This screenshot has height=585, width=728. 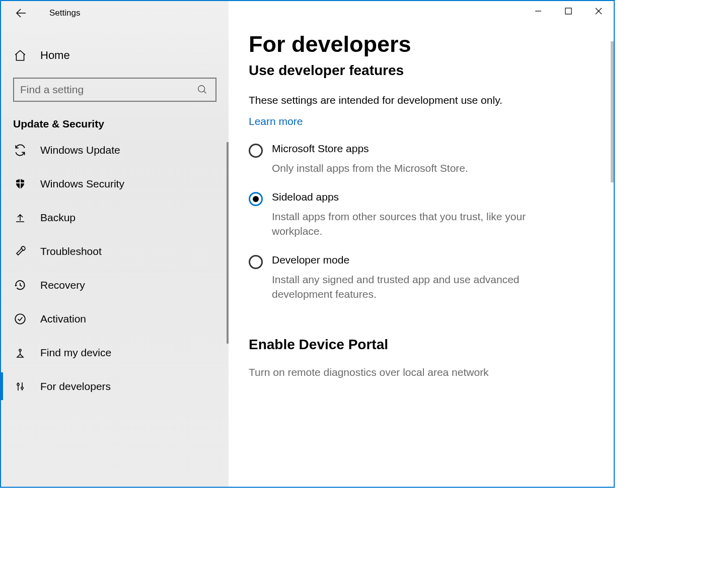 I want to click on sidebar-item-windows-security: Windows Security, so click(x=115, y=183).